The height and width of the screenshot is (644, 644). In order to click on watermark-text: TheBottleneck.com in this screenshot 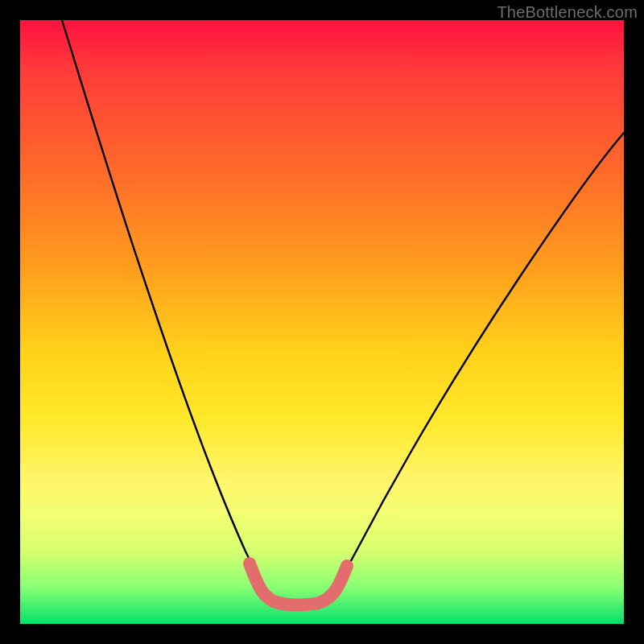, I will do `click(567, 13)`.